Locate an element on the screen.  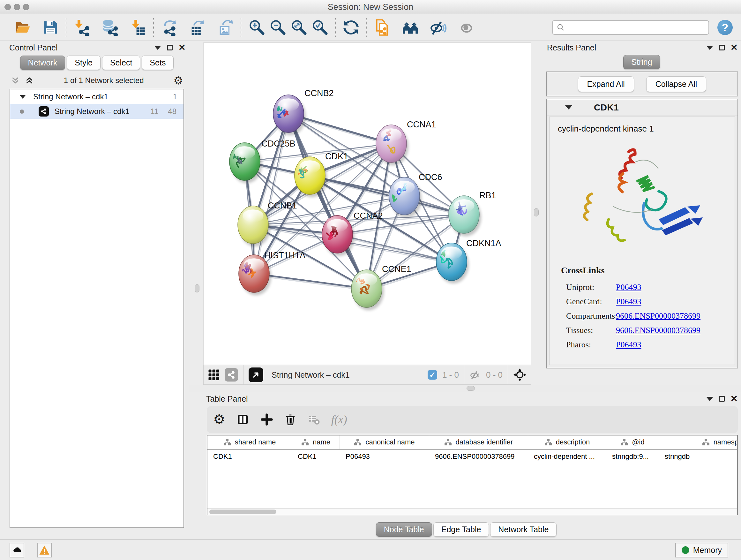
memory-button: Memory is located at coordinates (702, 550).